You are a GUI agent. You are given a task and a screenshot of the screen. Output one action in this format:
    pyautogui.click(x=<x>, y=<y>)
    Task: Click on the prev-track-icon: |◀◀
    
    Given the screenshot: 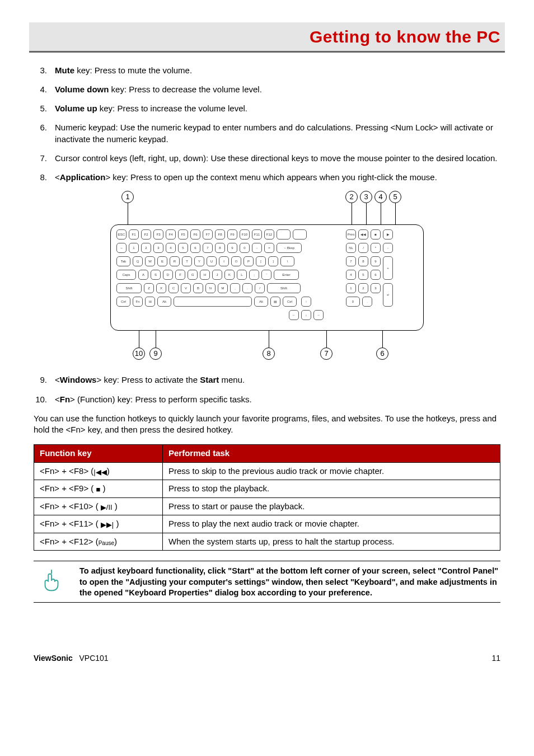 What is the action you would take?
    pyautogui.click(x=100, y=472)
    